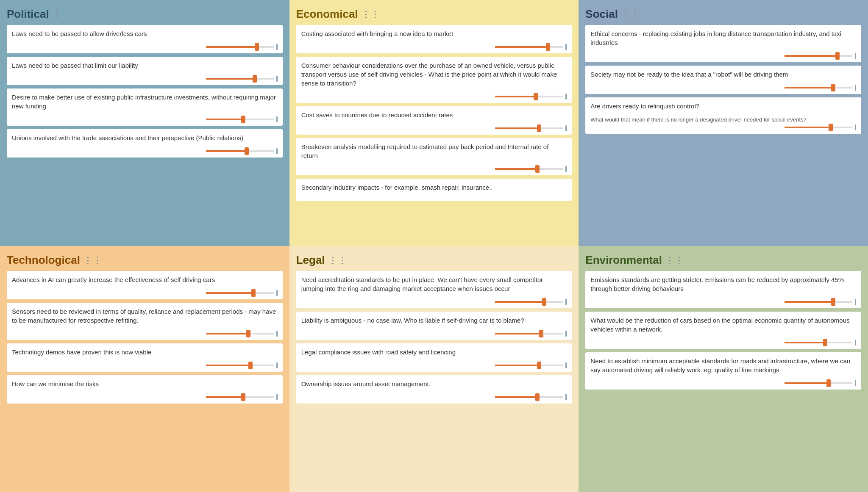 This screenshot has width=868, height=492. Describe the element at coordinates (723, 371) in the screenshot. I see `card: Need to establish minimum acceptable sta…` at that location.